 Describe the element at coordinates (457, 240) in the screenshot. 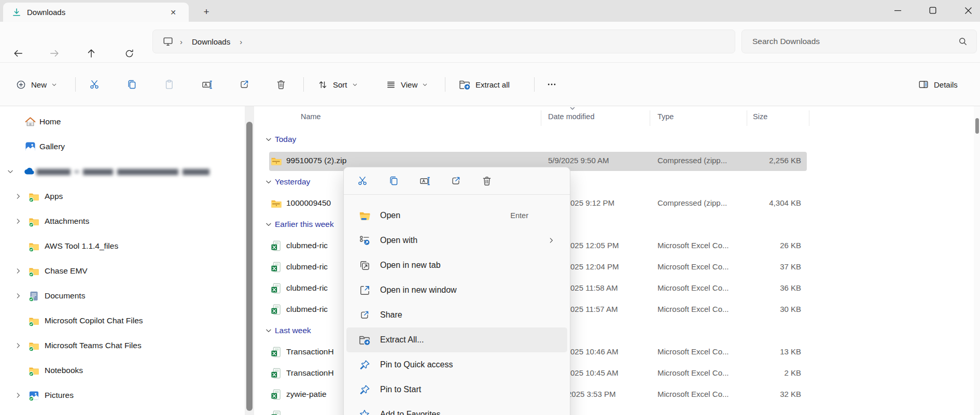

I see `menu-item-open-with: Open with` at that location.